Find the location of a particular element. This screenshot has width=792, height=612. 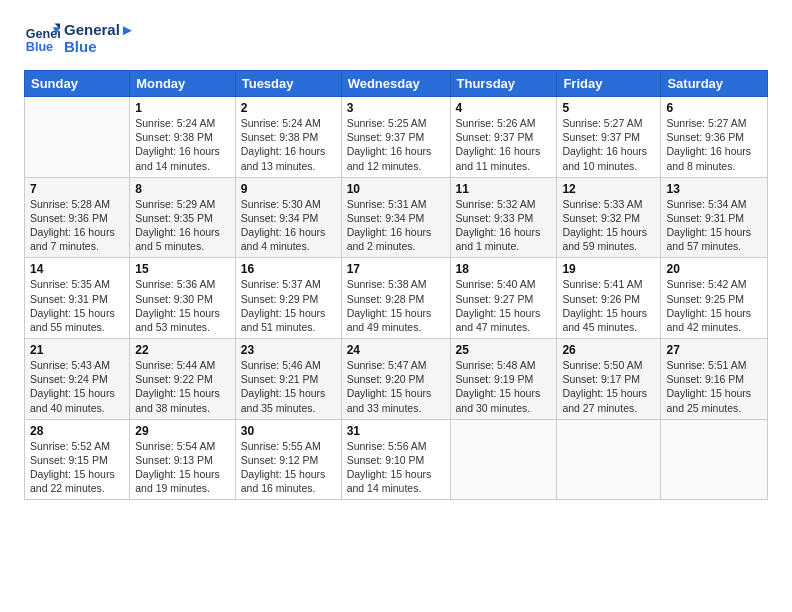

day-number: 24 is located at coordinates (396, 350).